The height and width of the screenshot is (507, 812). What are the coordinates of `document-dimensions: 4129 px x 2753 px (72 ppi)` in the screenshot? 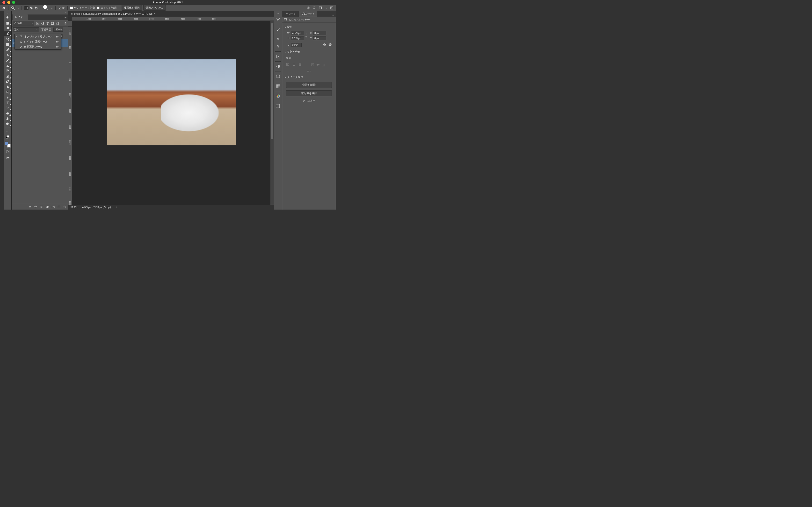 It's located at (97, 207).